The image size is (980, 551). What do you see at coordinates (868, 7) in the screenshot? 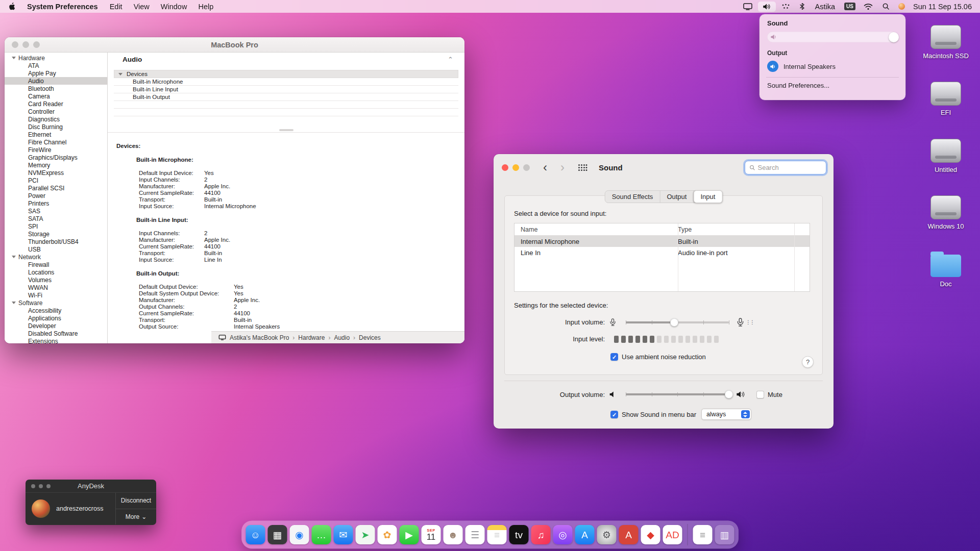
I see `wifi-icon` at bounding box center [868, 7].